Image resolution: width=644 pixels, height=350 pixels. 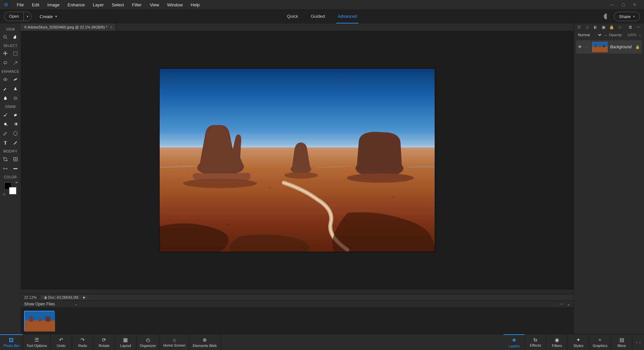 What do you see at coordinates (126, 342) in the screenshot?
I see `bb-layout: ▦Layout` at bounding box center [126, 342].